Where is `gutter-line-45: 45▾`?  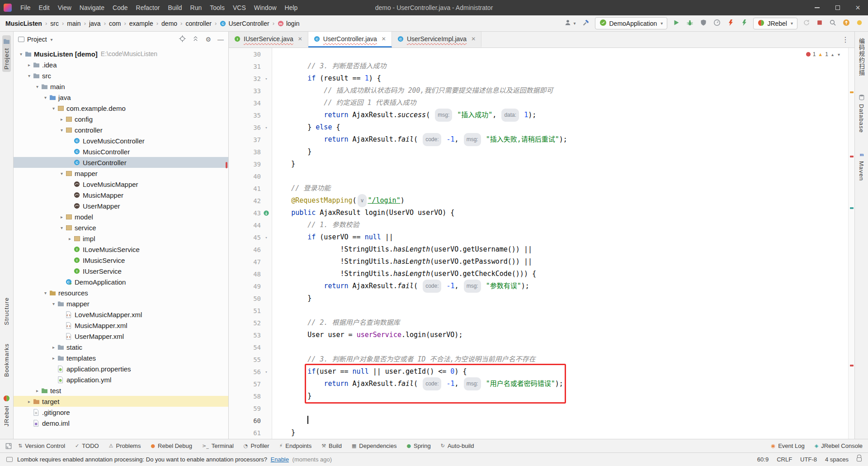
gutter-line-45: 45▾ is located at coordinates (250, 237).